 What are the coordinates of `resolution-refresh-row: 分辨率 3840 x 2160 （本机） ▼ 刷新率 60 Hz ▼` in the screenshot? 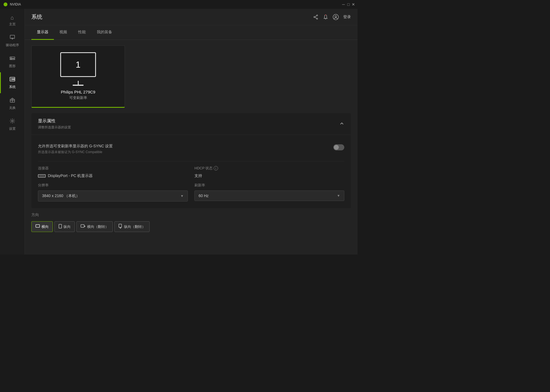 It's located at (191, 192).